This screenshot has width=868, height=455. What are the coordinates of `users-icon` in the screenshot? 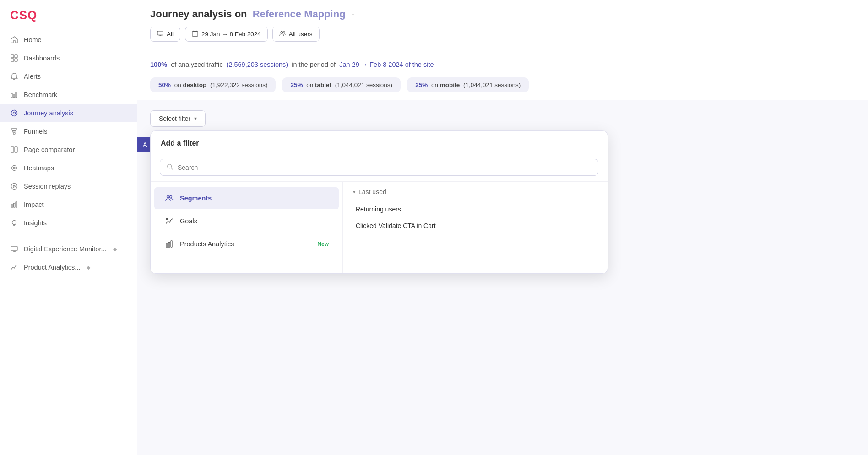 It's located at (282, 34).